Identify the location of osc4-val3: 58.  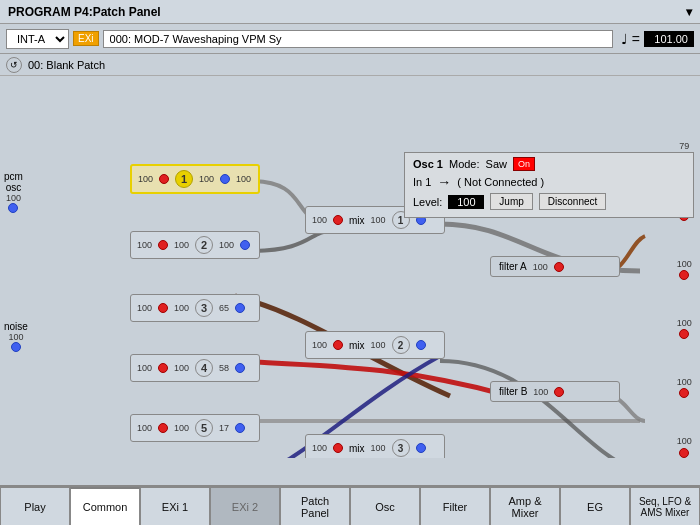
(224, 368).